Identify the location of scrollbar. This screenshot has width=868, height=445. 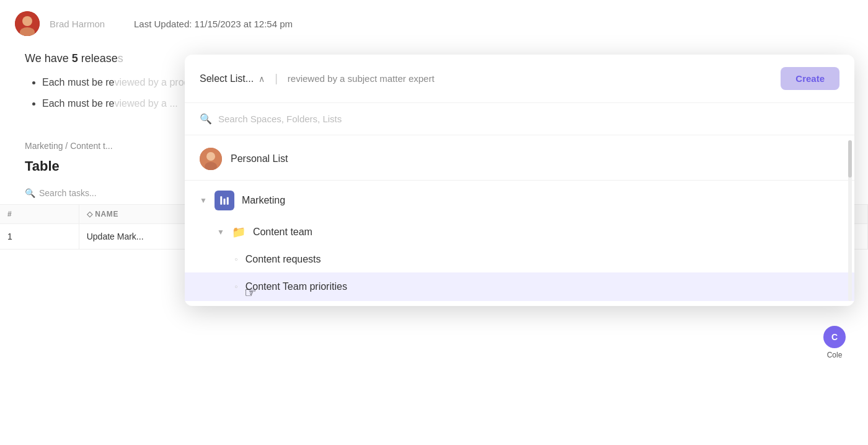
(850, 221).